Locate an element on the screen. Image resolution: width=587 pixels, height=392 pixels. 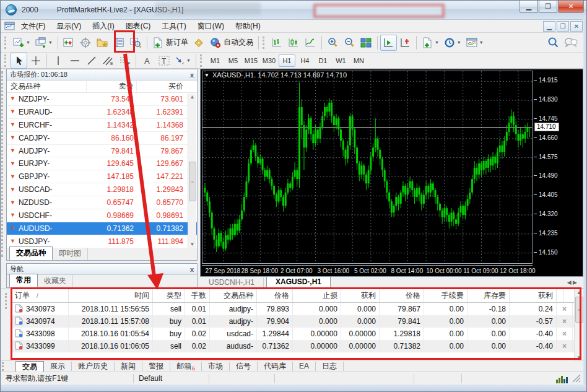
search-button is located at coordinates (554, 43).